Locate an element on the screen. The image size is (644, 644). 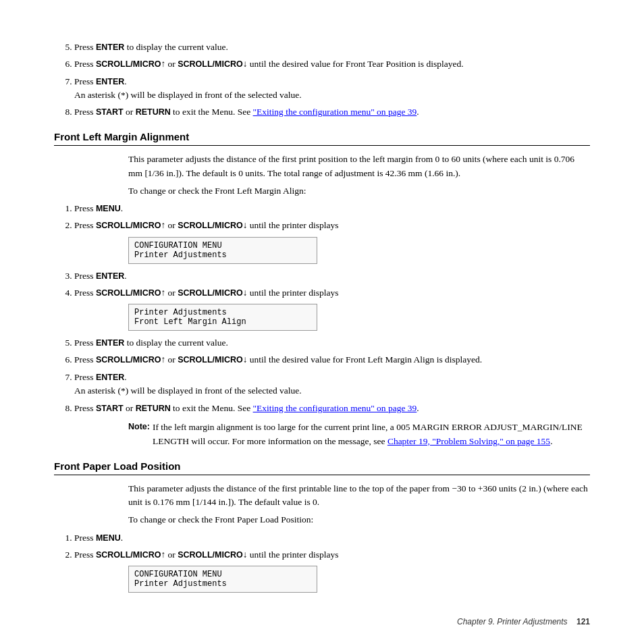
front-left-margin-desc: This parameter adjusts the distance of t… is located at coordinates (359, 176).